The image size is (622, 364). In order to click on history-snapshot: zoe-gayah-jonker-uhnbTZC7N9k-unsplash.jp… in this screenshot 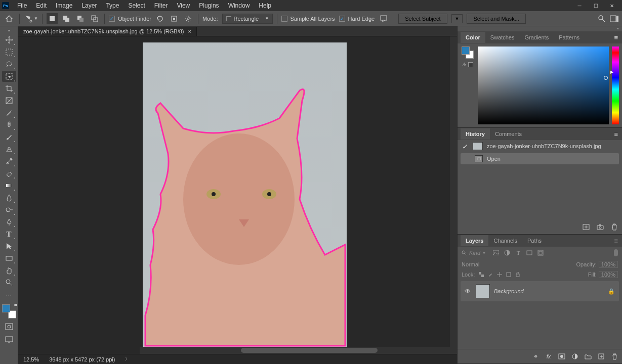, I will do `click(540, 146)`.